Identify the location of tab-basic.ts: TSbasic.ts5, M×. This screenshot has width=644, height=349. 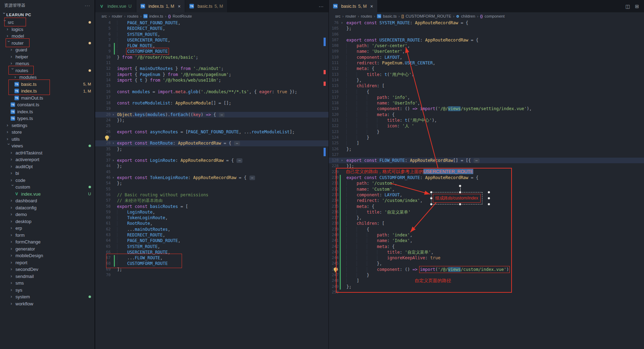
(353, 6).